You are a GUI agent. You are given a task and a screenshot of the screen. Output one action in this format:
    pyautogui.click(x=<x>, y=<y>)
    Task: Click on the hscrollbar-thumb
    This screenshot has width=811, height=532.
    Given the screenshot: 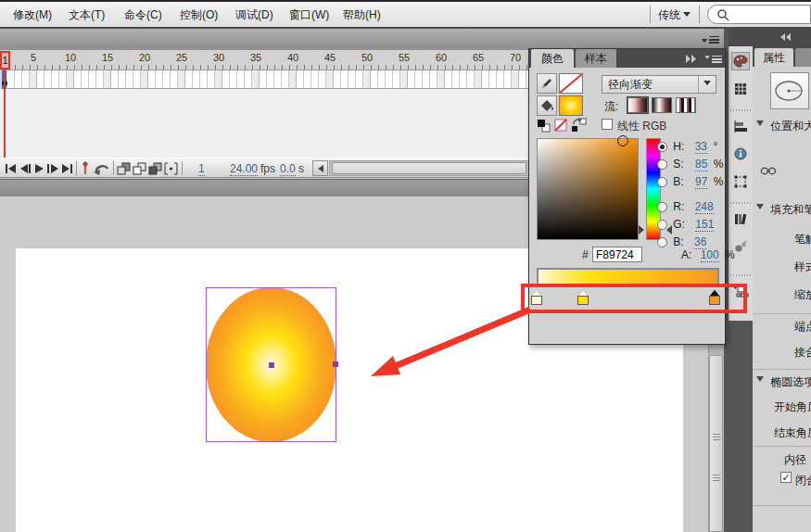 What is the action you would take?
    pyautogui.click(x=429, y=169)
    